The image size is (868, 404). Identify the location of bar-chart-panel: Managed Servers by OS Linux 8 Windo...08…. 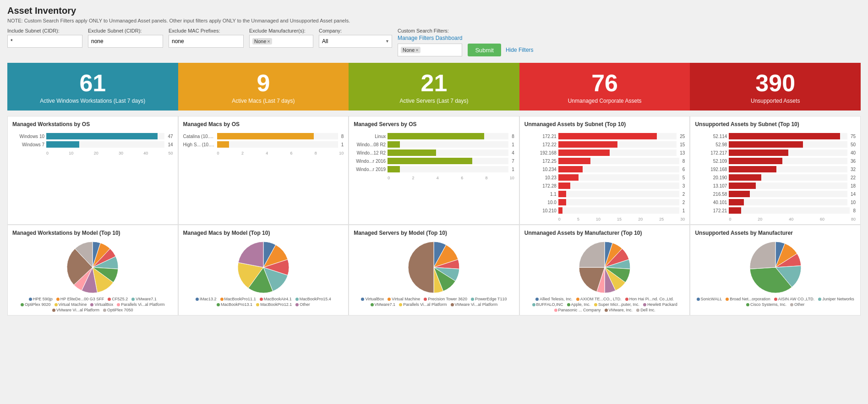
(434, 171).